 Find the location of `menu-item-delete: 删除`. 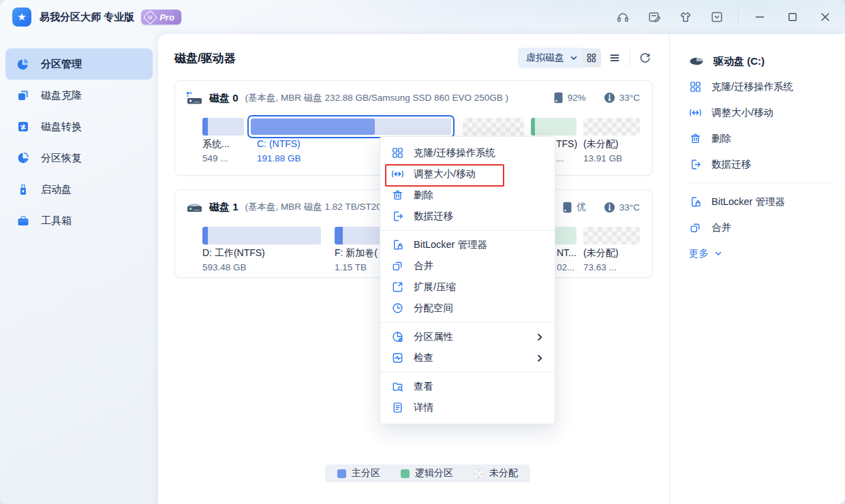

menu-item-delete: 删除 is located at coordinates (467, 195).